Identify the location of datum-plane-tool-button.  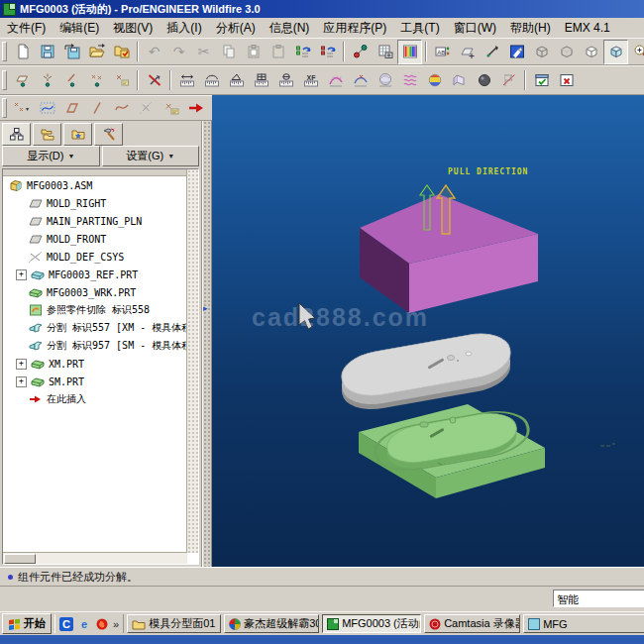
(468, 52).